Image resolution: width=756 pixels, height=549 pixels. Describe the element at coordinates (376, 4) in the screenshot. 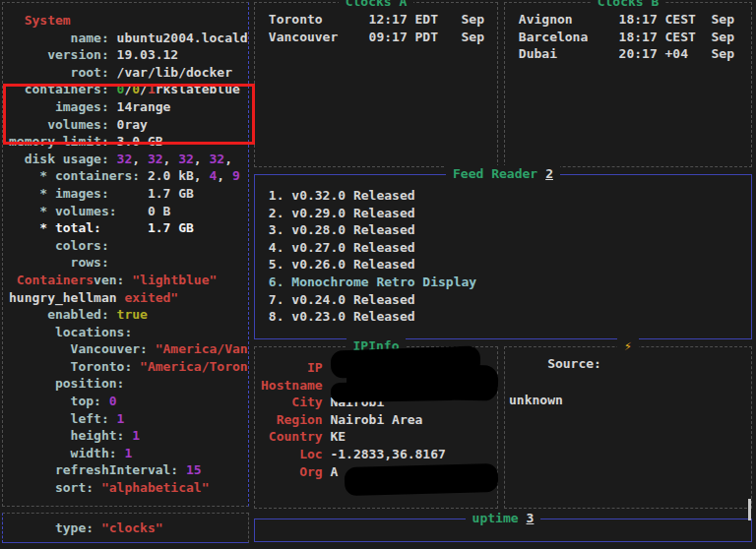

I see `panel-title-text: Clocks A` at that location.